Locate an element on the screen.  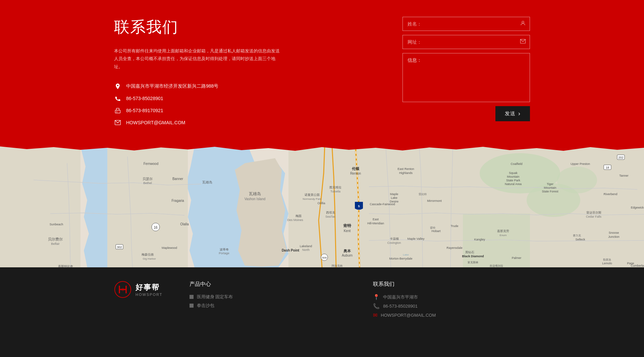
footer-email-icon: ✉ is located at coordinates (375, 315).